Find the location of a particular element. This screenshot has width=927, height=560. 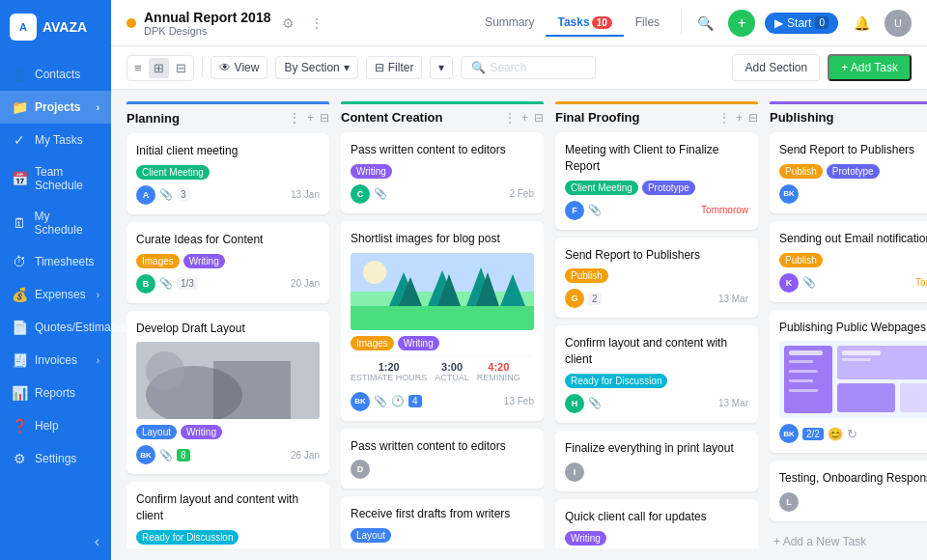

card-receive-drafts: Receive first drafts from writers Layout… is located at coordinates (442, 522).